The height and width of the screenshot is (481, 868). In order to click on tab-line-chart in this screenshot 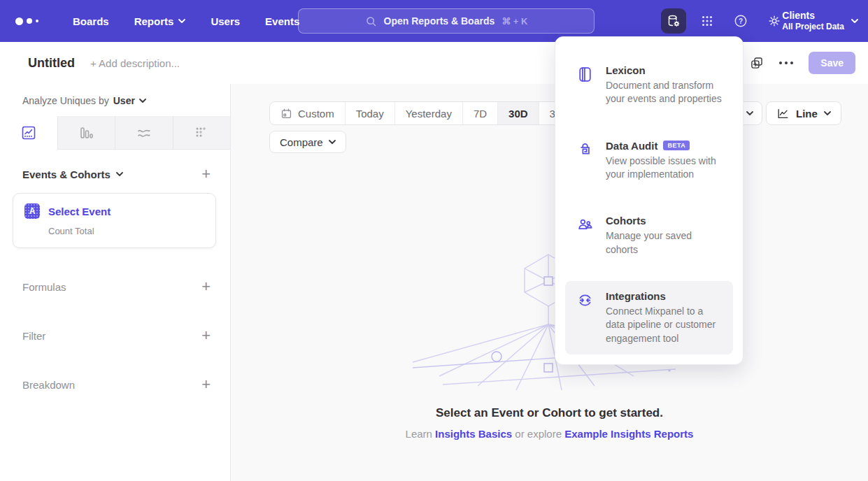, I will do `click(29, 133)`.